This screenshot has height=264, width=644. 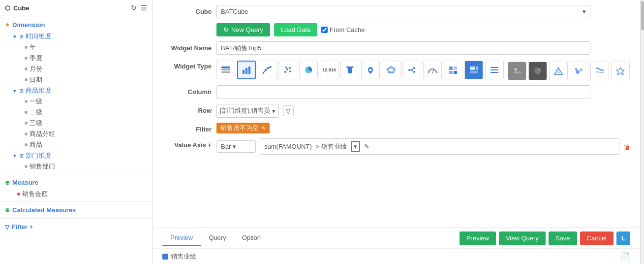 I want to click on view-query-button: View Query, so click(x=522, y=238).